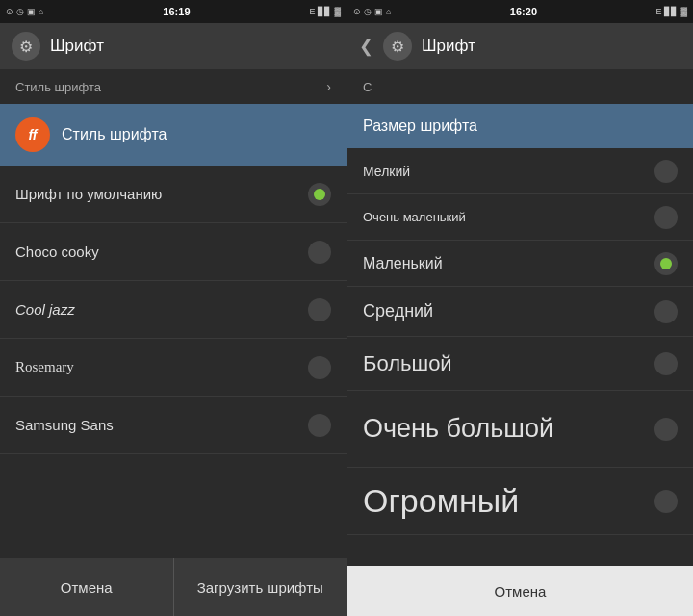 Image resolution: width=693 pixels, height=616 pixels. What do you see at coordinates (173, 587) in the screenshot?
I see `bottom-buttons-left: Отмена Загрузить шрифты` at bounding box center [173, 587].